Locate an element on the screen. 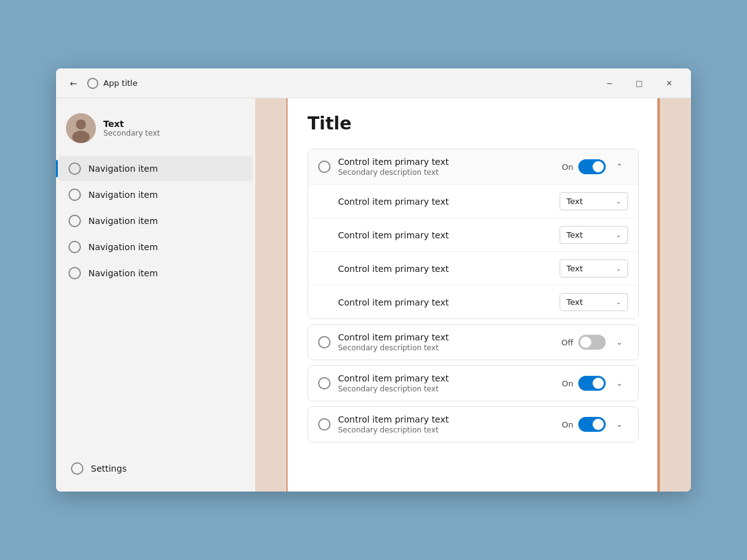  sidebar-item-nav-5: Navigation item is located at coordinates (156, 273).